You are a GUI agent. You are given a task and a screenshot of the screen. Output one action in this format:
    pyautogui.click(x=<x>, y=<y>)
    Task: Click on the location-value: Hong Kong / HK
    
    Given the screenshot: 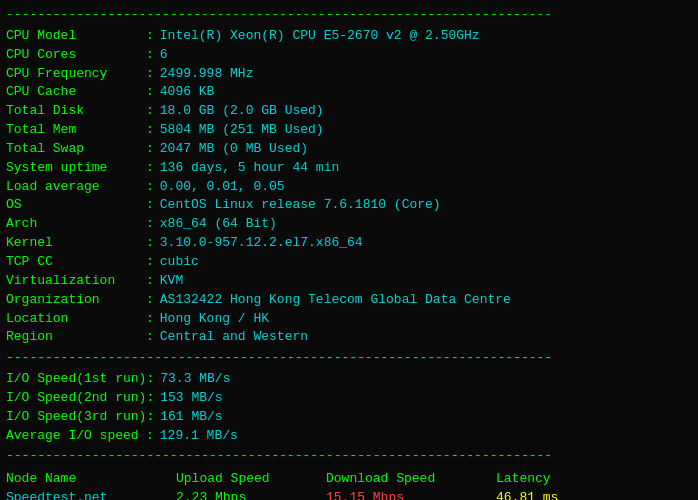 What is the action you would take?
    pyautogui.click(x=214, y=320)
    